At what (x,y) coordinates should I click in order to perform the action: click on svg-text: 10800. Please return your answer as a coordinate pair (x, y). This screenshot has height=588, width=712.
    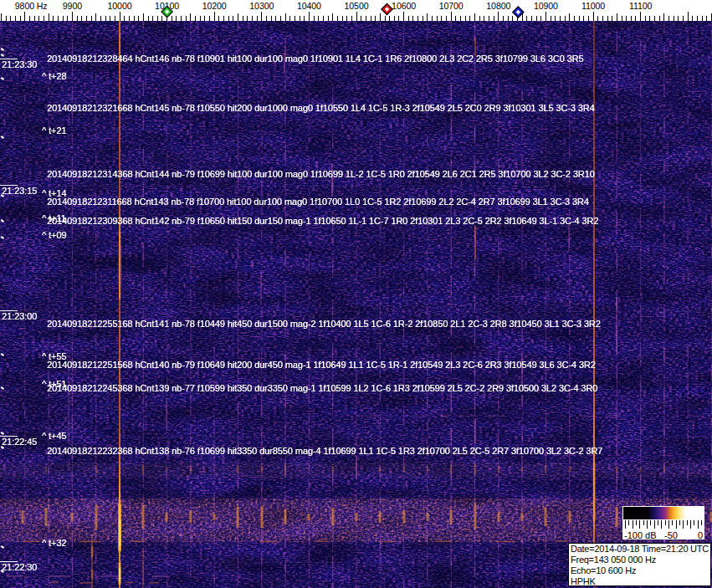
    Looking at the image, I should click on (499, 6).